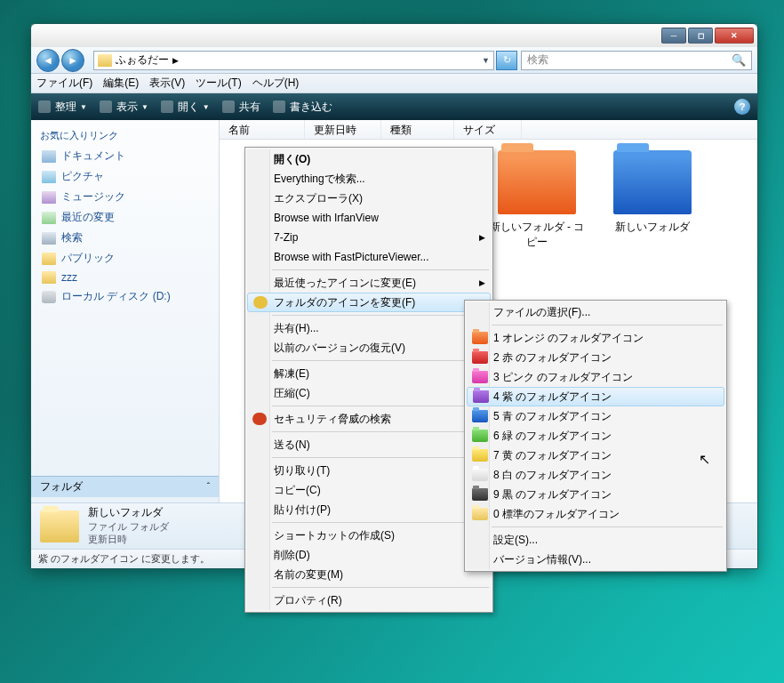  What do you see at coordinates (369, 510) in the screenshot?
I see `context-menu-item: 貼り付け(P)` at bounding box center [369, 510].